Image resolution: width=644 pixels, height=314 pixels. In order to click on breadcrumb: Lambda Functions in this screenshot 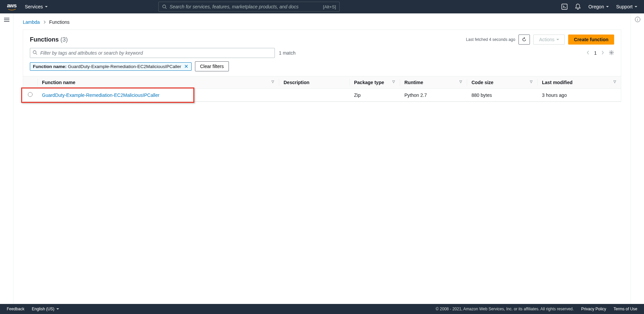, I will do `click(322, 22)`.